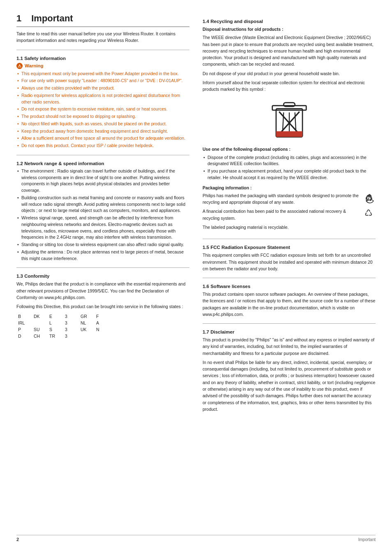 The width and height of the screenshot is (392, 555). I want to click on warning-label: ⚠ Warning, so click(103, 66).